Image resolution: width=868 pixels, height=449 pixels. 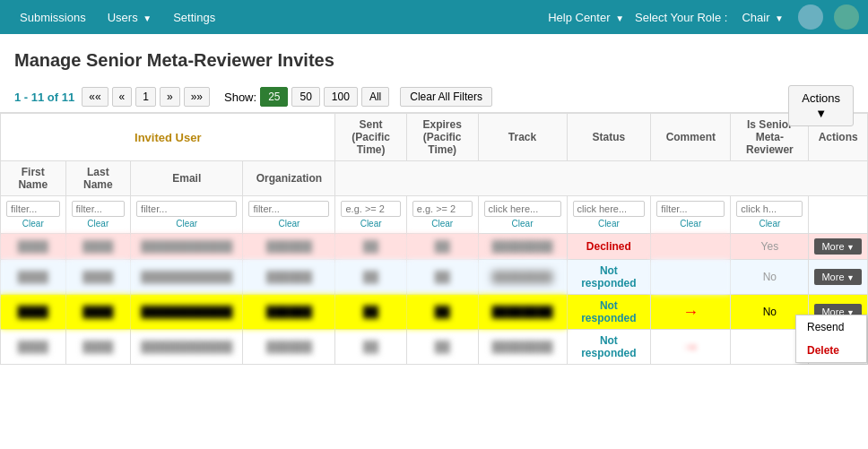 What do you see at coordinates (690, 209) in the screenshot?
I see `filter-comment` at bounding box center [690, 209].